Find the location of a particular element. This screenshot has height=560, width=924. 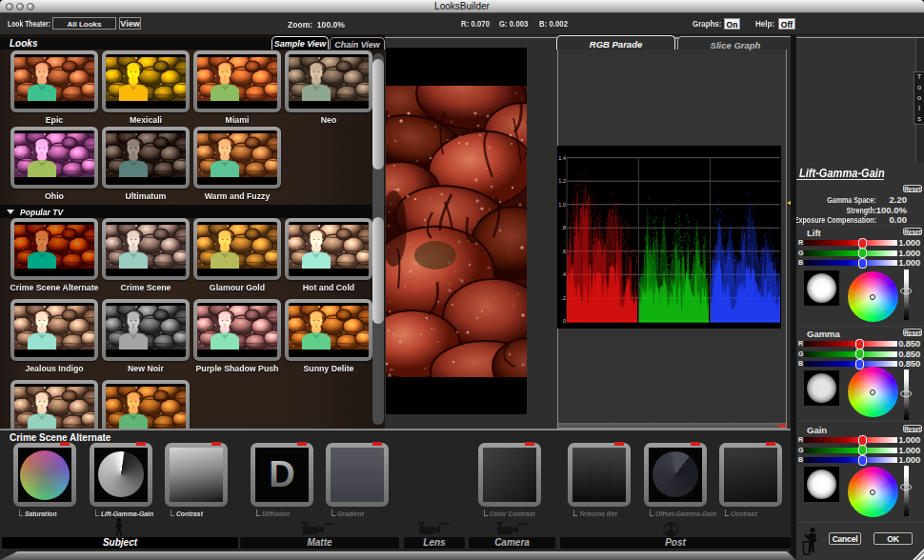

svg-text: D is located at coordinates (282, 474).